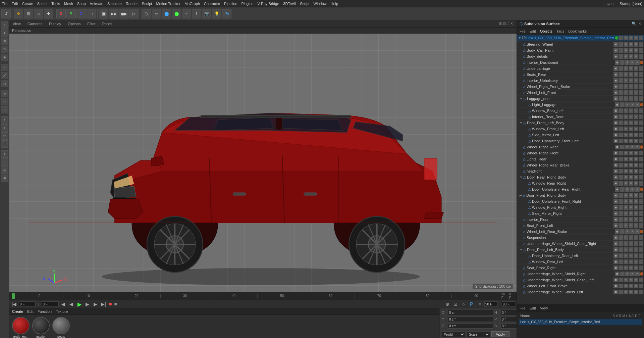 The image size is (644, 338). I want to click on tab-filter: Filter, so click(91, 24).